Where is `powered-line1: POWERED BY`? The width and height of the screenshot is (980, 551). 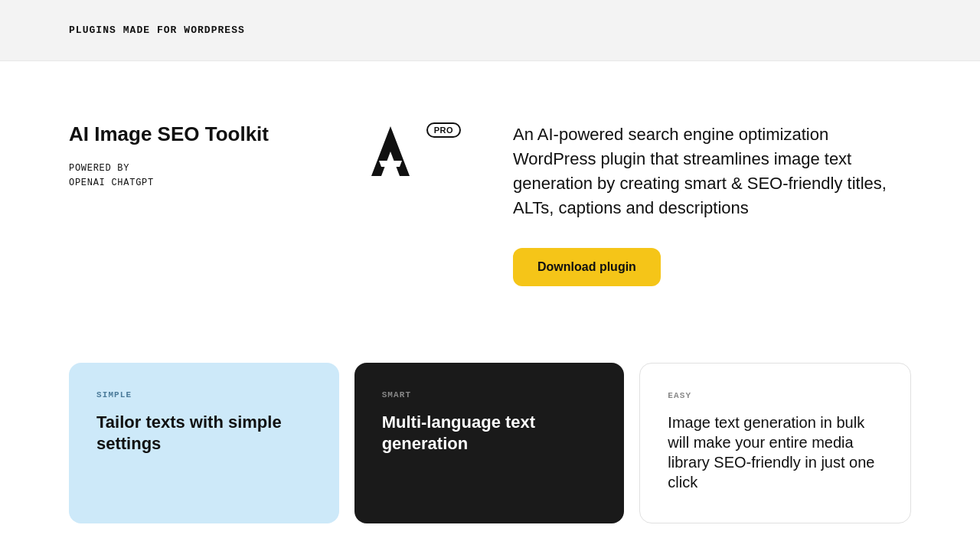 powered-line1: POWERED BY is located at coordinates (100, 168).